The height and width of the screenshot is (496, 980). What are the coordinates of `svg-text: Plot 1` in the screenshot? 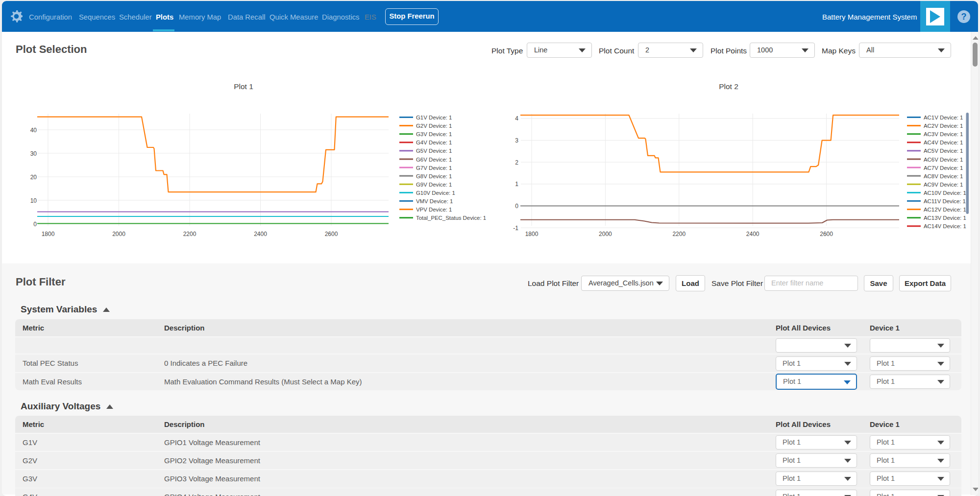 It's located at (244, 86).